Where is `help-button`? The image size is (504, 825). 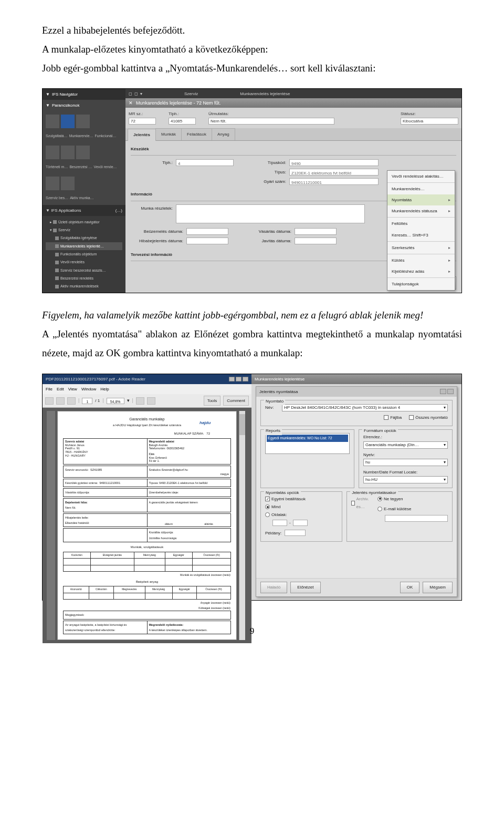
help-button is located at coordinates (443, 391).